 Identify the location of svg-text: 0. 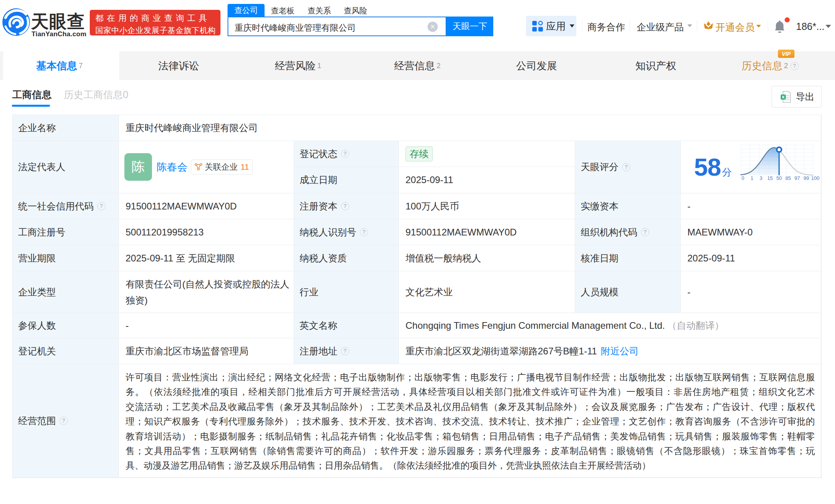
(743, 178).